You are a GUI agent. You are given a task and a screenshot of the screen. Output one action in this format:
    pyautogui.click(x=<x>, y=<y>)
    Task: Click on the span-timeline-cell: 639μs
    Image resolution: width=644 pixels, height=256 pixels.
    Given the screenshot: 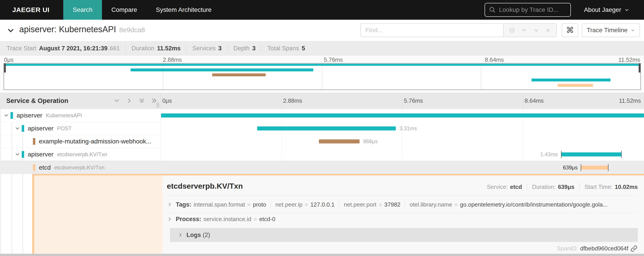 What is the action you would take?
    pyautogui.click(x=402, y=168)
    